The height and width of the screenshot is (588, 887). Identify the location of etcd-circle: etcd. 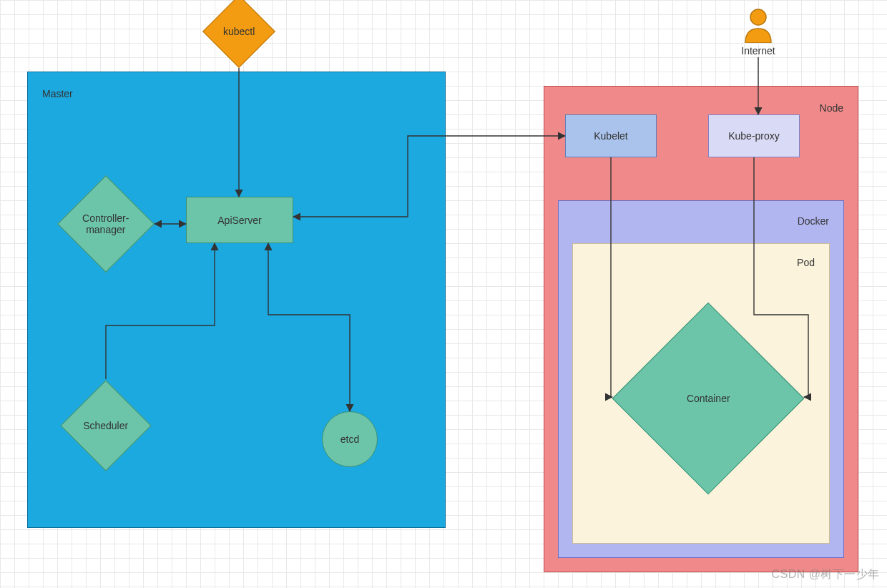
(350, 439).